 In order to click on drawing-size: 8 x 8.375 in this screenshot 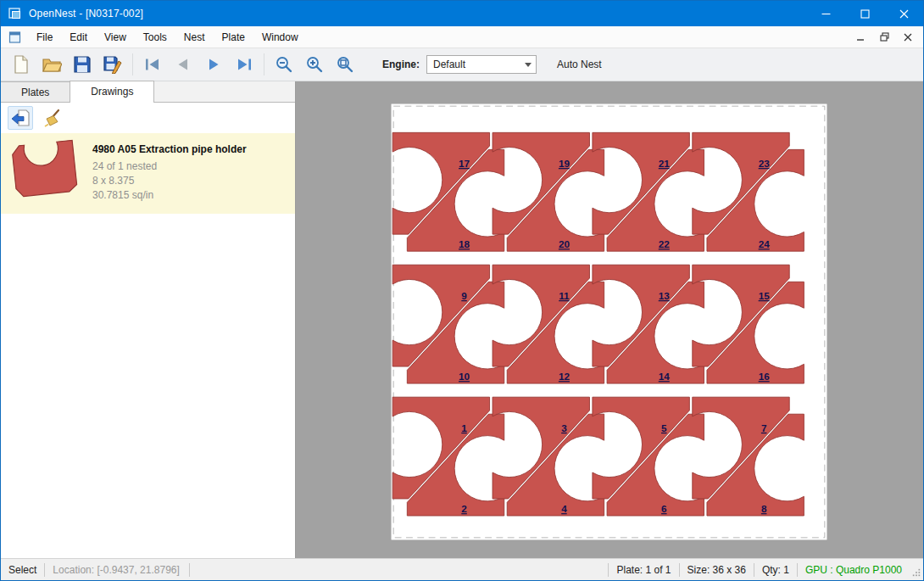, I will do `click(170, 181)`.